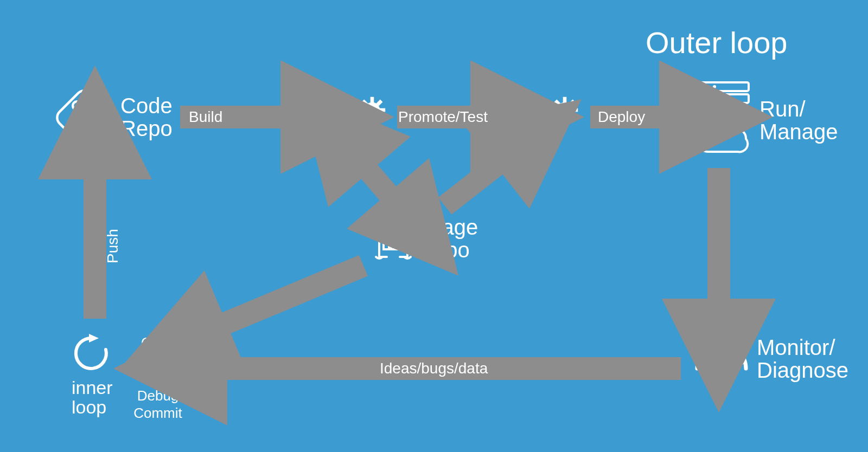 This screenshot has height=452, width=868. I want to click on step-debug: Debug, so click(158, 396).